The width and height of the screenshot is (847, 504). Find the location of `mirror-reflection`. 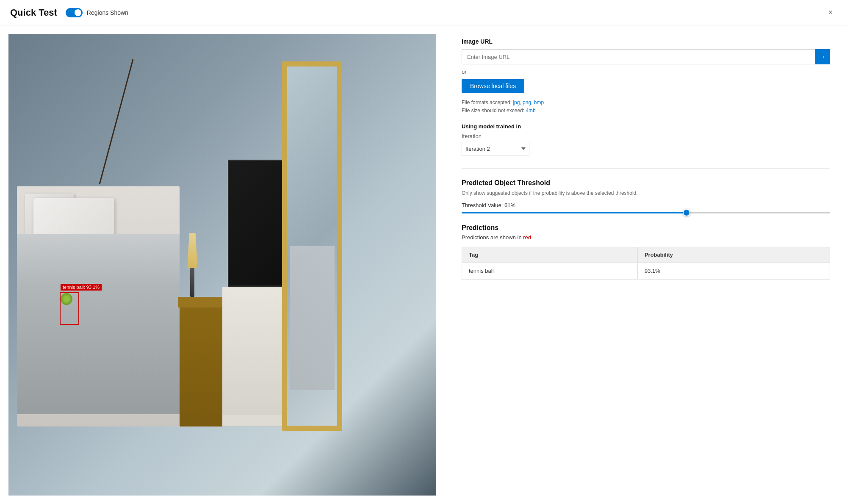

mirror-reflection is located at coordinates (312, 246).